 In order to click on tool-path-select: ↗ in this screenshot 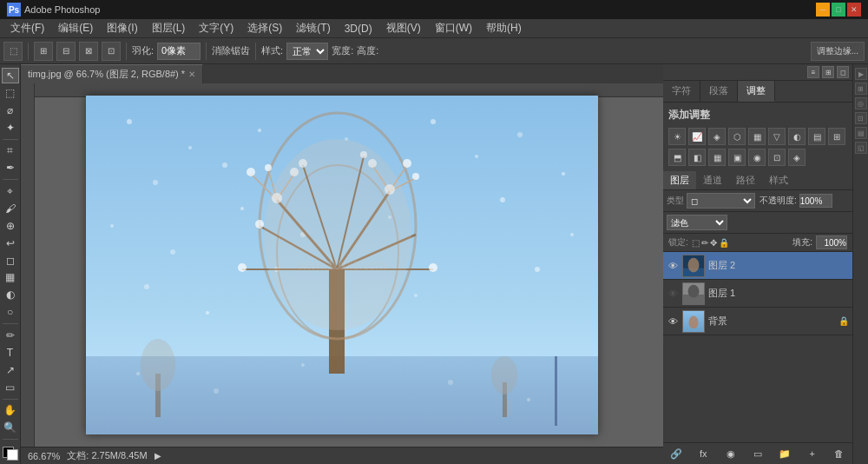, I will do `click(10, 370)`.